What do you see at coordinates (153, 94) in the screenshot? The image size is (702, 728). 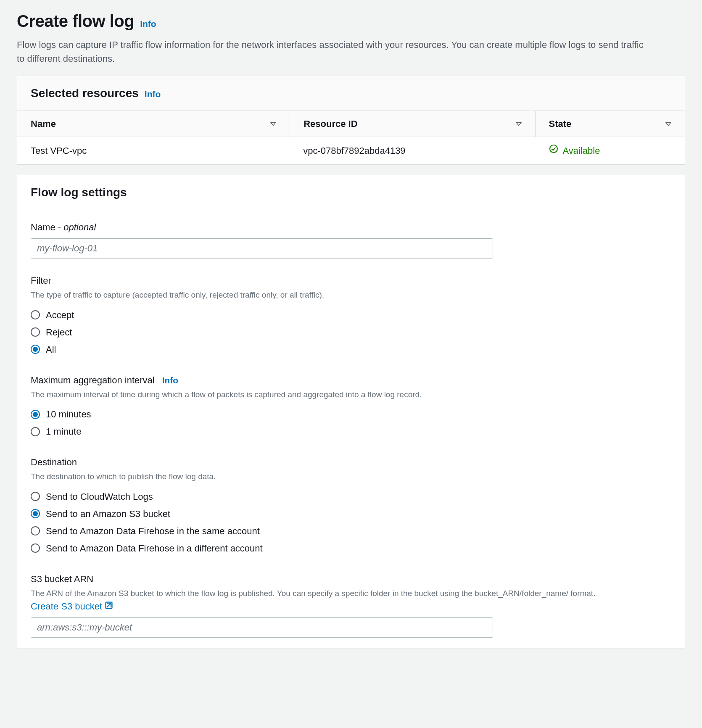 I see `selected-resources-info-link: Info` at bounding box center [153, 94].